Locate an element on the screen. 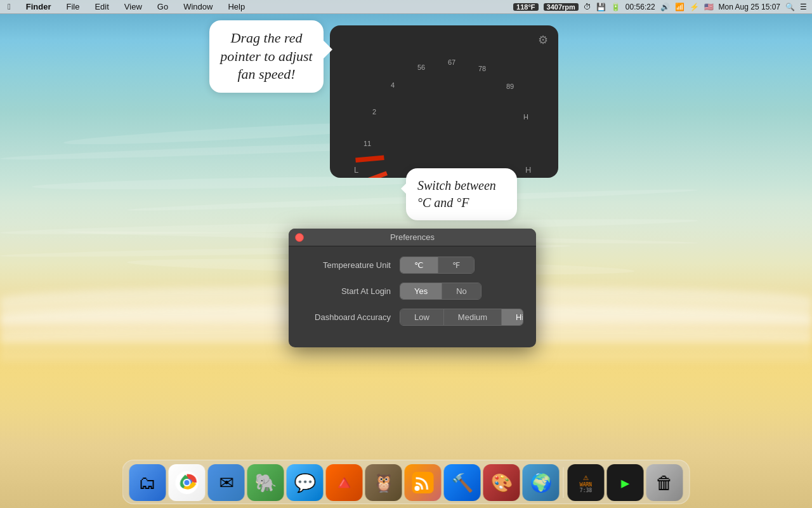  menubar-right: 118°F 3407rpm ⏱ 💾 🔋 00:56:22 🔊 📶 ⚡ 🇺🇸 Mo… is located at coordinates (662, 7).